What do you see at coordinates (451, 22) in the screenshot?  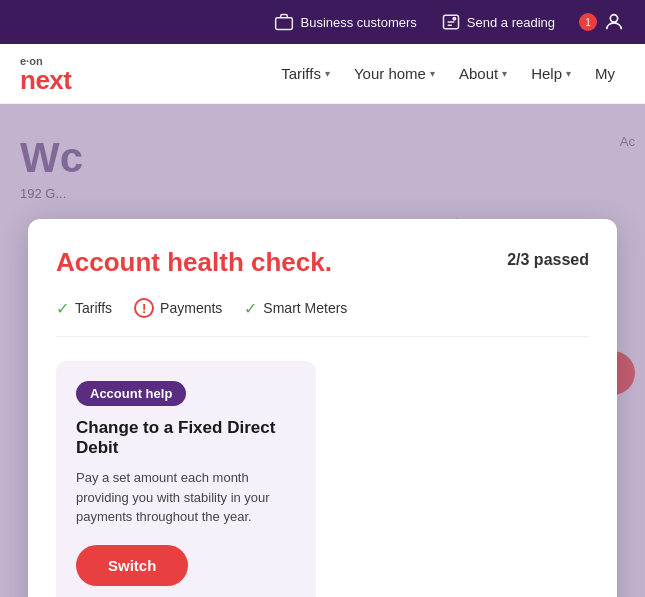 I see `meter-icon` at bounding box center [451, 22].